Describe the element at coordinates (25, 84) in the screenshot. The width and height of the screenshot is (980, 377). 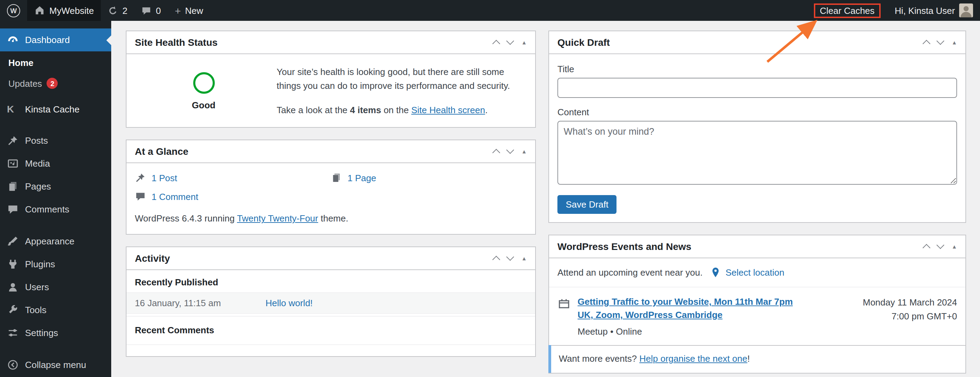
I see `submenu-label: Updates` at that location.